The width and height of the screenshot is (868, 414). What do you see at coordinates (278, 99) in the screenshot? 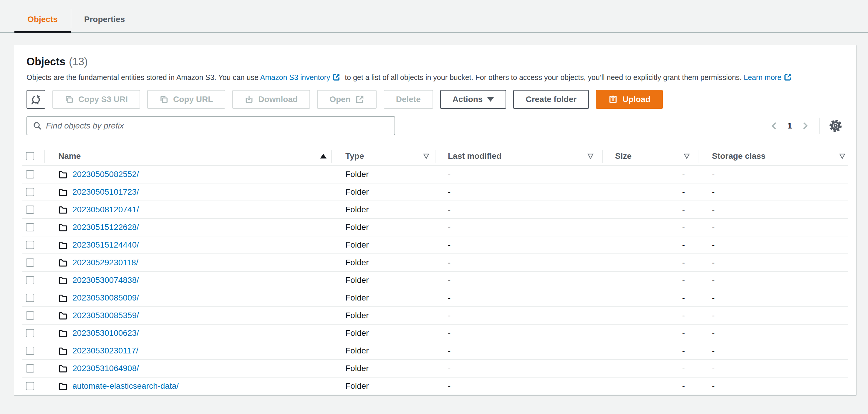
I see `download-label: Download` at bounding box center [278, 99].